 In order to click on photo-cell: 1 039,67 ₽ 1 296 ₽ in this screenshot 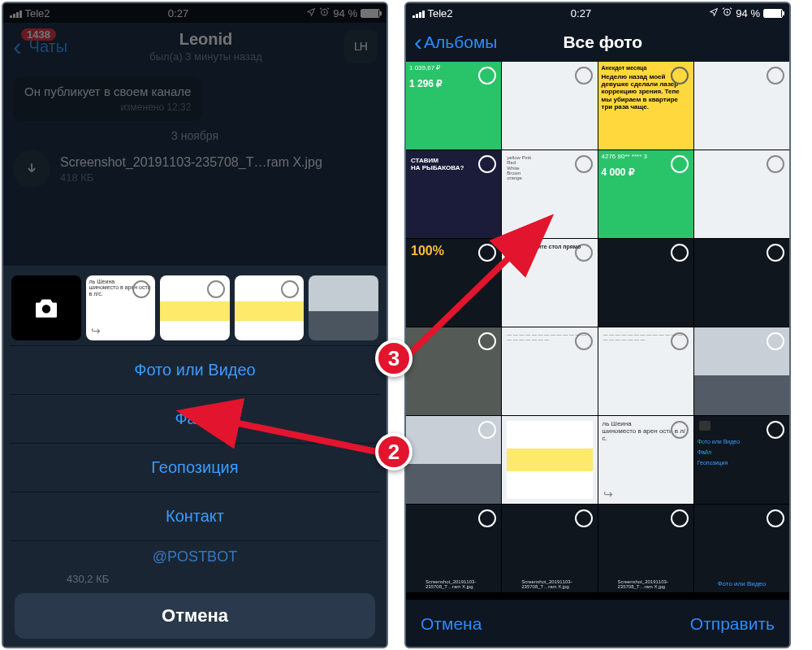, I will do `click(453, 106)`.